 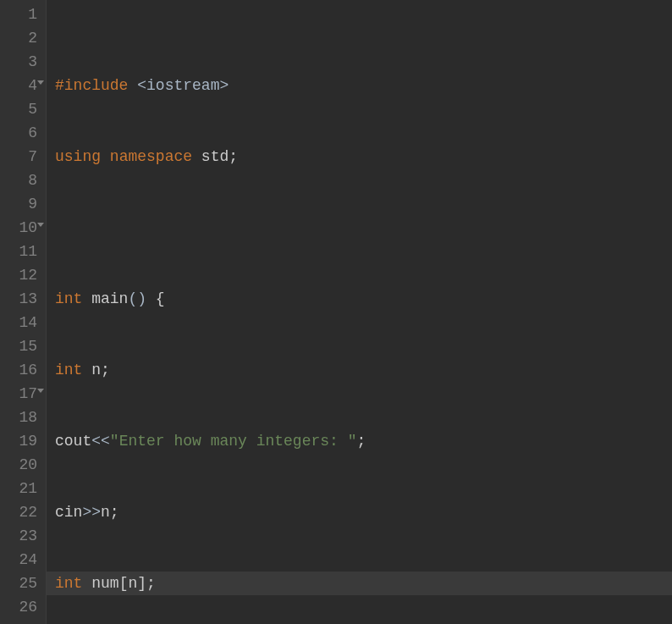 What do you see at coordinates (364, 512) in the screenshot?
I see `code-line: cin>>n;` at bounding box center [364, 512].